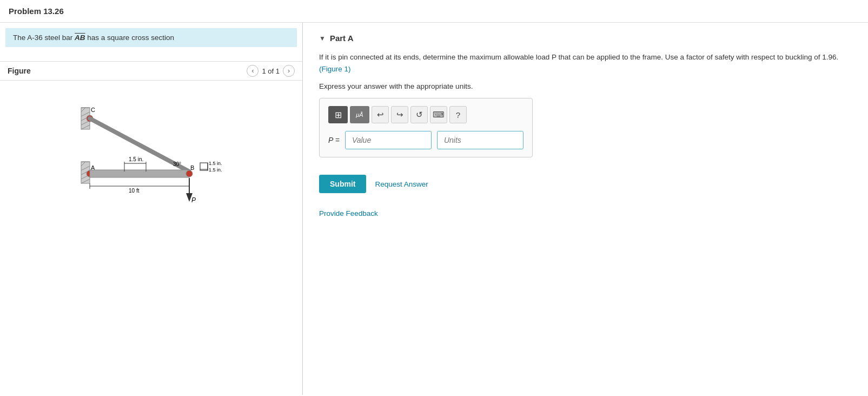 The image size is (868, 396). I want to click on figure-header: Figure ‹ 1 of 1 ›, so click(151, 71).